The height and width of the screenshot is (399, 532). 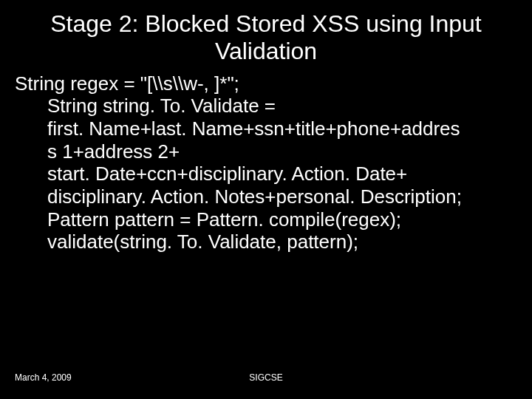 What do you see at coordinates (266, 106) in the screenshot?
I see `code-line: String string. To. Validate =` at bounding box center [266, 106].